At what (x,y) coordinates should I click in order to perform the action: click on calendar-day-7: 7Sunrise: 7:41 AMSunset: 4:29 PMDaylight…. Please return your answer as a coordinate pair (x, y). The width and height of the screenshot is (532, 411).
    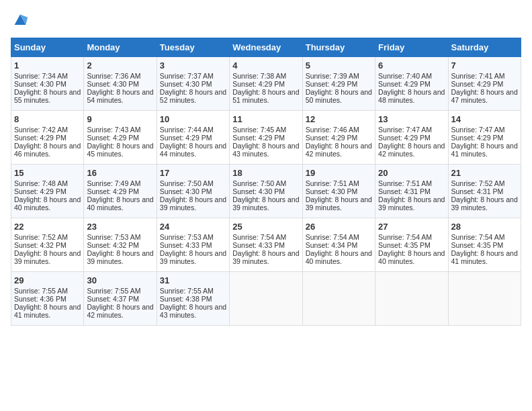
    Looking at the image, I should click on (484, 84).